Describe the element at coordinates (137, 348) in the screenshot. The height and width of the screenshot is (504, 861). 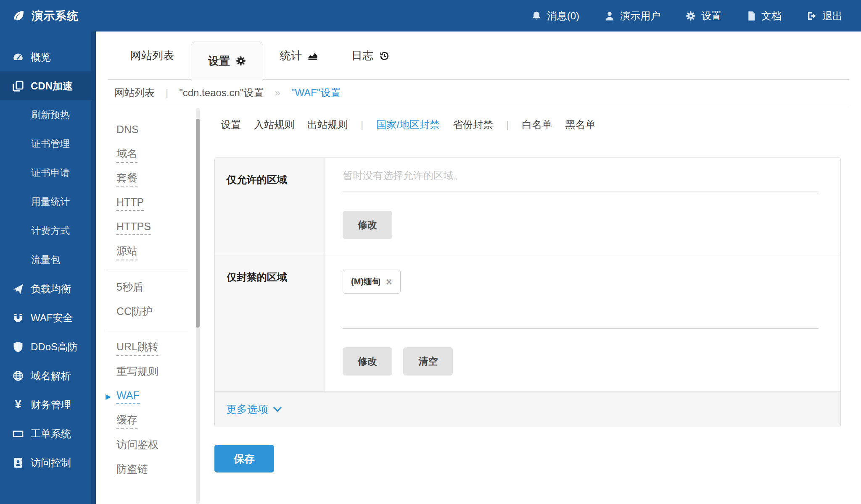
I see `menu-item-label: URL跳转` at that location.